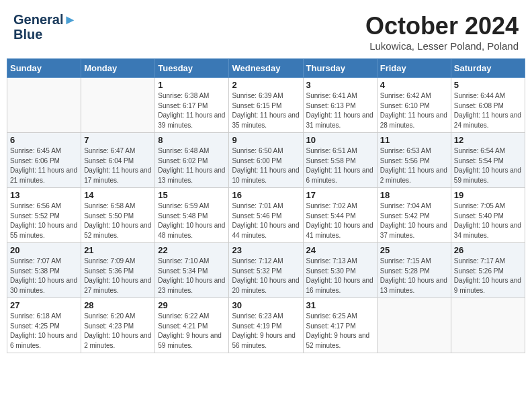 Image resolution: width=532 pixels, height=411 pixels. What do you see at coordinates (266, 271) in the screenshot?
I see `calendar-cell: 23Sunrise: 7:12 AMSunset: 5:32 PMDayligh…` at bounding box center [266, 271].